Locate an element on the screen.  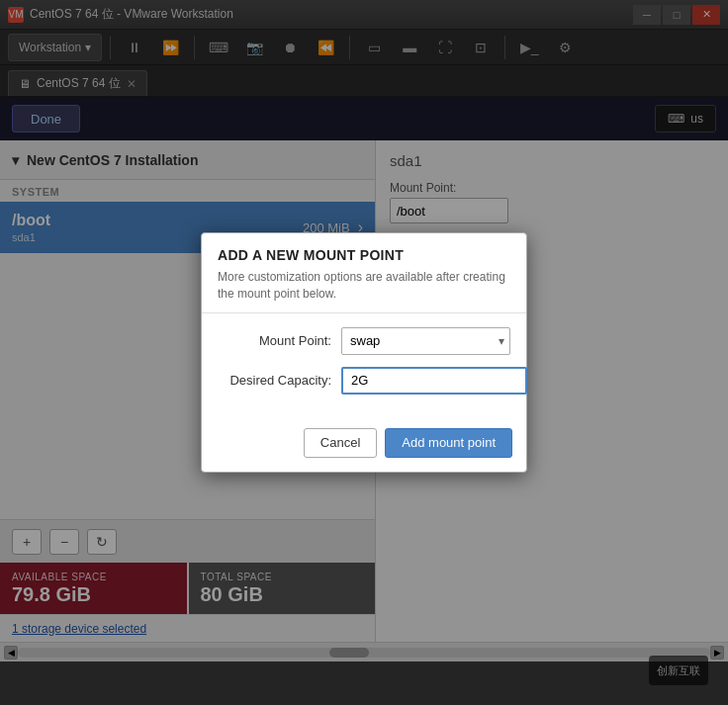
modal-mount-point-select: swap / /boot /home /var /tmp is located at coordinates (425, 341).